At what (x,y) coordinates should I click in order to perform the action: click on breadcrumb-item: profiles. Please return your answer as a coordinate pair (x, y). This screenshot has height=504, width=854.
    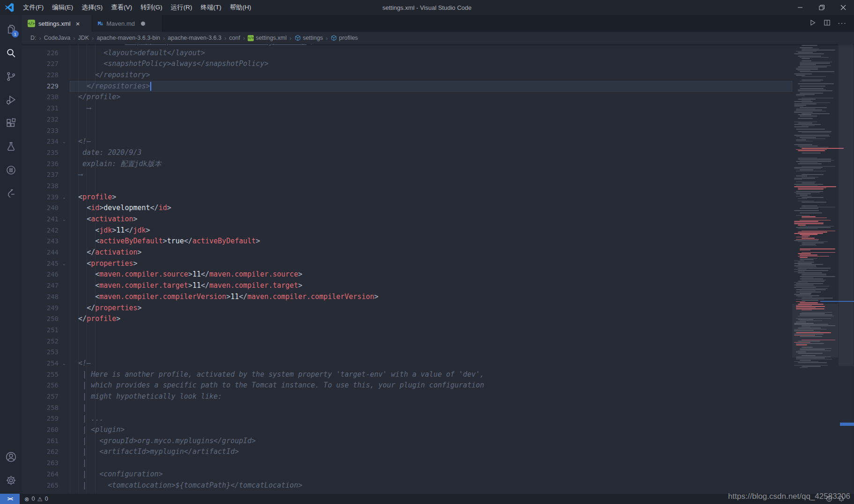
    Looking at the image, I should click on (344, 38).